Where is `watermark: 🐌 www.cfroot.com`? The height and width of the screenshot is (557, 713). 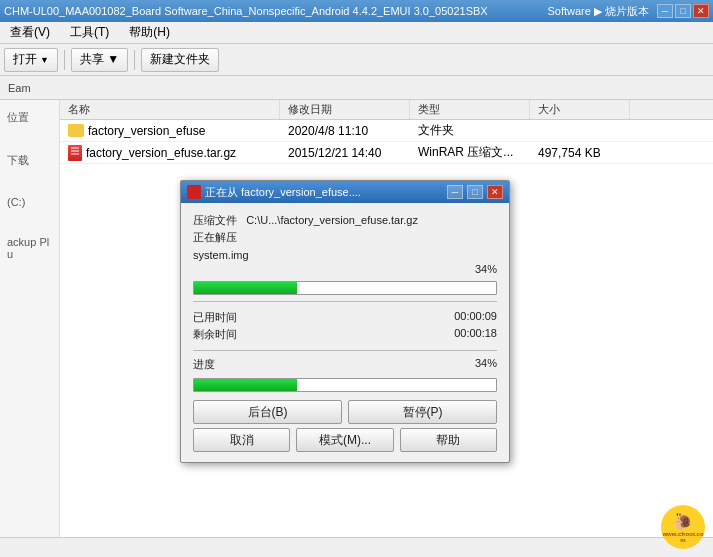
watermark: 🐌 www.cfroot.com is located at coordinates (683, 527).